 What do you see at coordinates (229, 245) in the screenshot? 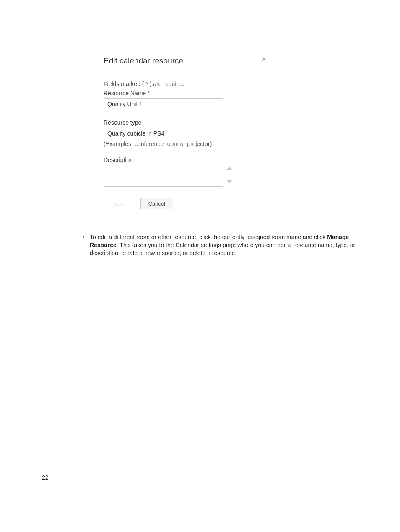
I see `help-text-body: To edit a different room or other resour…` at bounding box center [229, 245].